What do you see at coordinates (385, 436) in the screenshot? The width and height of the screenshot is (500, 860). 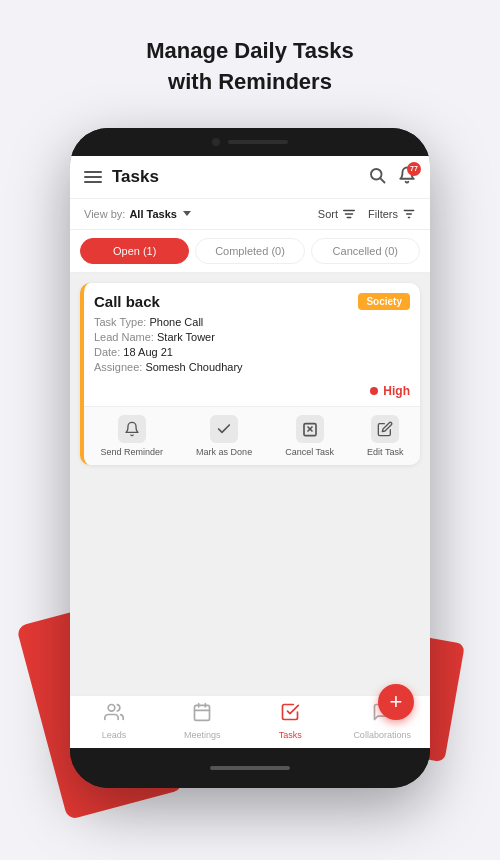 I see `edit-task-button: Edit Task` at bounding box center [385, 436].